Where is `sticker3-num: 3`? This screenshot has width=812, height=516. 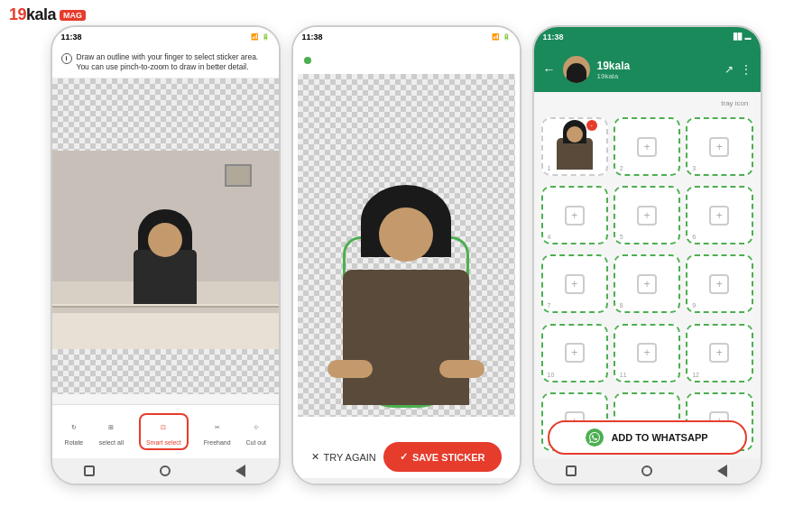 sticker3-num: 3 is located at coordinates (694, 168).